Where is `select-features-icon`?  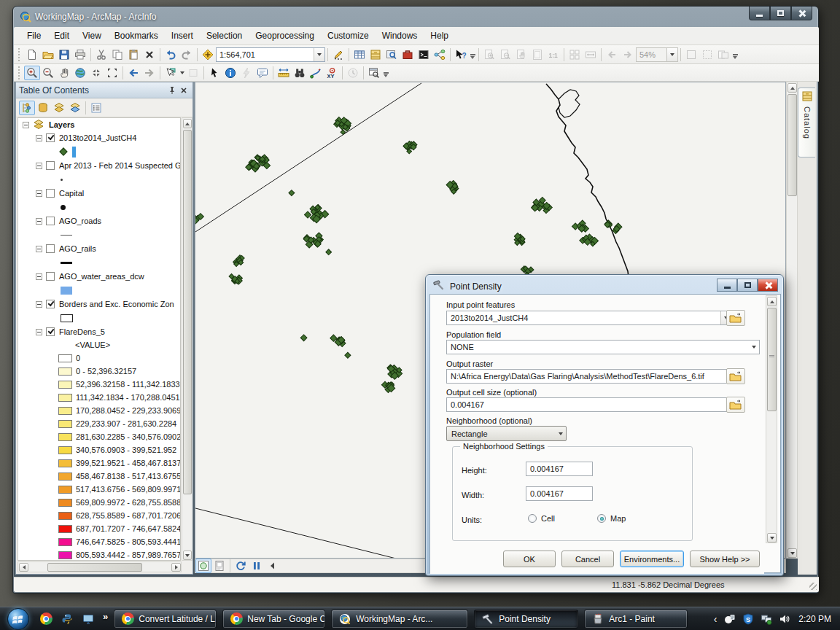 select-features-icon is located at coordinates (171, 73).